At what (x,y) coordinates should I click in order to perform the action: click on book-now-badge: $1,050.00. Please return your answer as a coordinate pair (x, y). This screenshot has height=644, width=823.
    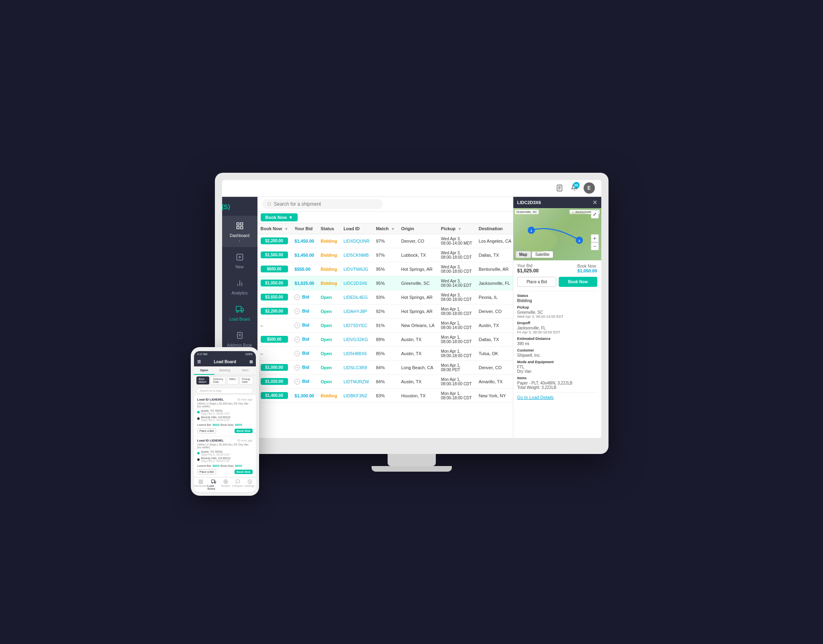
    Looking at the image, I should click on (274, 283).